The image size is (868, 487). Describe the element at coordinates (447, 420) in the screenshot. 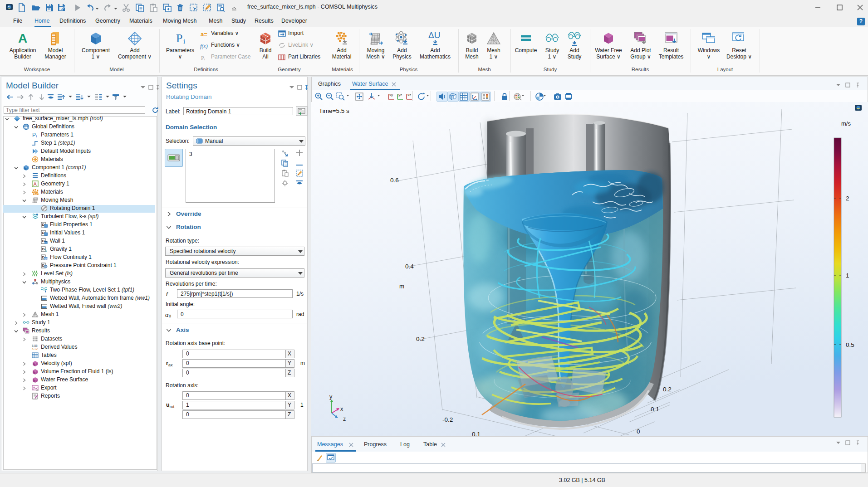

I see `svg-text: -0.2` at that location.